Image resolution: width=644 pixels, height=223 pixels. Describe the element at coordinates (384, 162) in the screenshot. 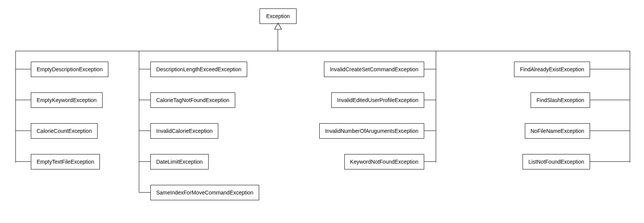

I see `class-box: KeywordNotFoundException` at that location.